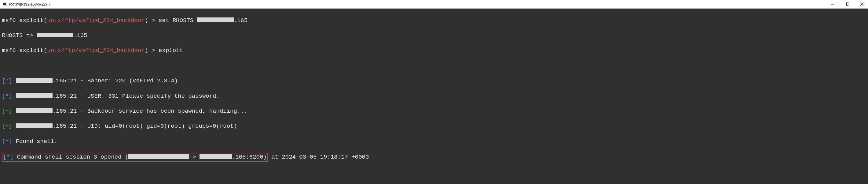 The height and width of the screenshot is (184, 868). Describe the element at coordinates (847, 4) in the screenshot. I see `maximize-button` at that location.